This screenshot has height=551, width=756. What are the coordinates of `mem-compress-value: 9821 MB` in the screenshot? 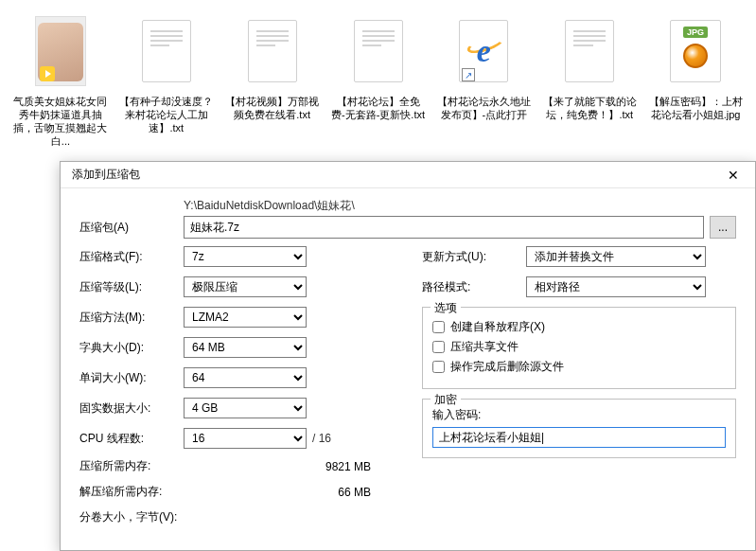 It's located at (289, 467).